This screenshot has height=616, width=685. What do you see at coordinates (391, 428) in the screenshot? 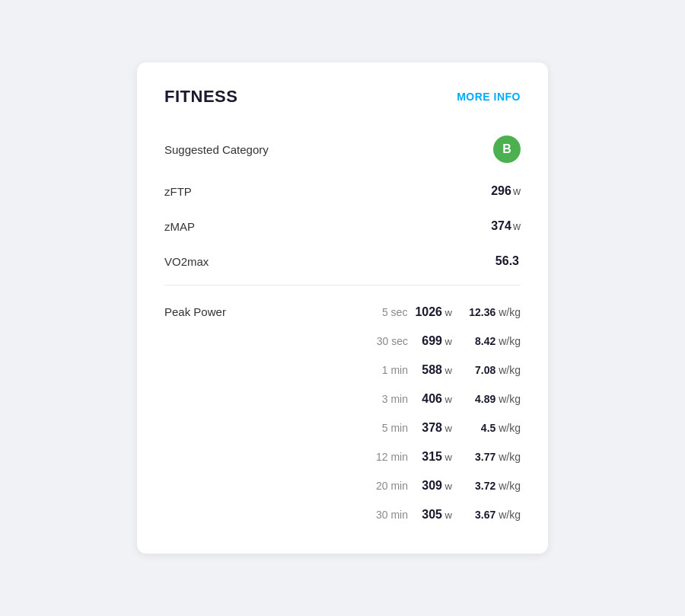
I see `peak-time-5min: 5 min` at bounding box center [391, 428].